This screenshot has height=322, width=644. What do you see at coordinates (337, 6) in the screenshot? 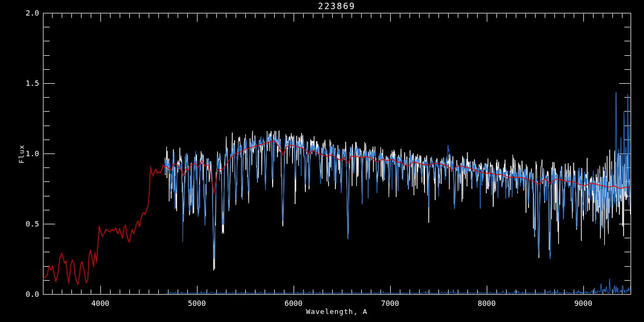
I see `plot-title: 223869` at bounding box center [337, 6].